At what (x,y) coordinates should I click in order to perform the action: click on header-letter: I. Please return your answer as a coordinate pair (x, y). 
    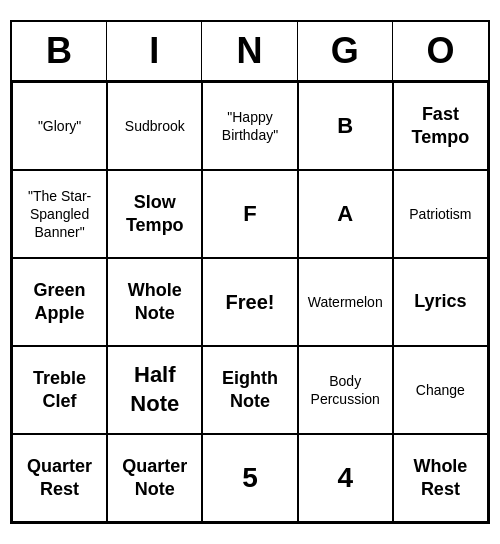
    Looking at the image, I should click on (154, 51).